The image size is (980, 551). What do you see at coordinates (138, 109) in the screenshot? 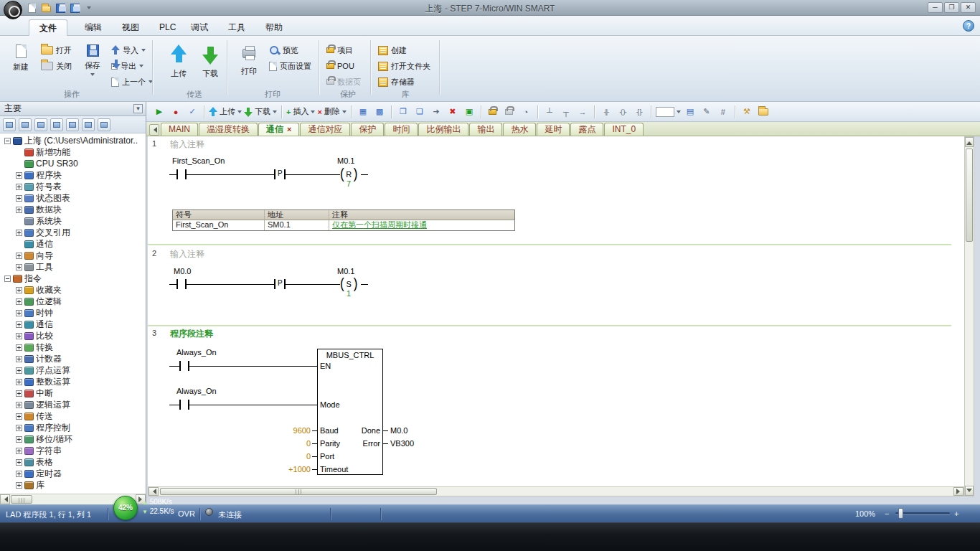
I see `pin-icon: ▾` at bounding box center [138, 109].